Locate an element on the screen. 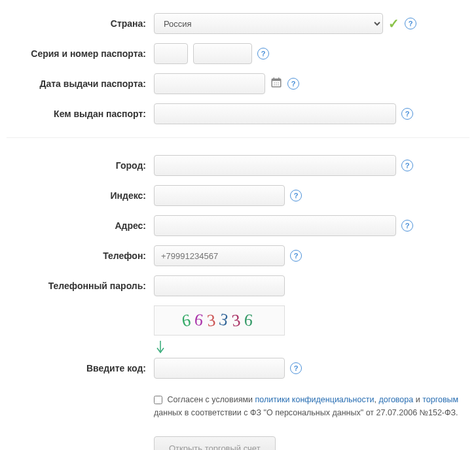  country-label: Страна: is located at coordinates (80, 24).